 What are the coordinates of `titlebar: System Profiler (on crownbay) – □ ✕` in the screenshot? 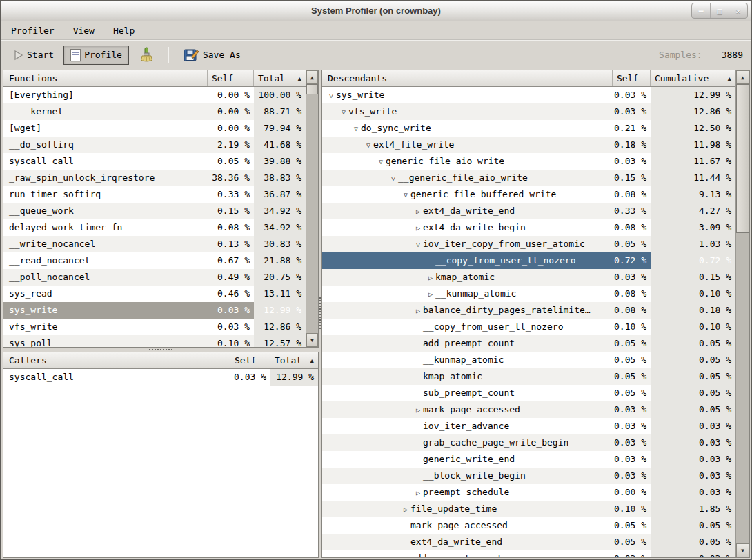 It's located at (376, 11).